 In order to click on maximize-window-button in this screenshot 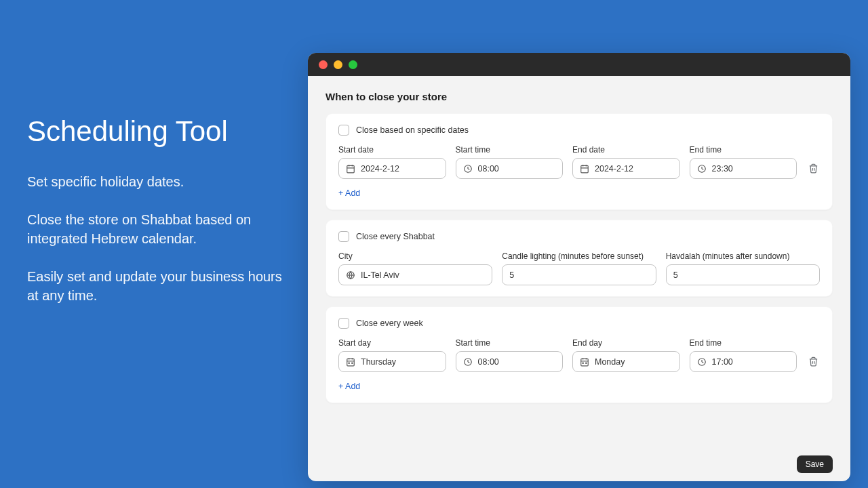, I will do `click(353, 65)`.